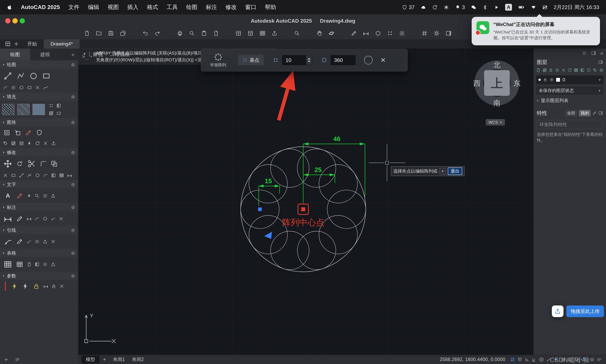 This screenshot has width=606, height=364. I want to click on rotate-tool, so click(20, 164).